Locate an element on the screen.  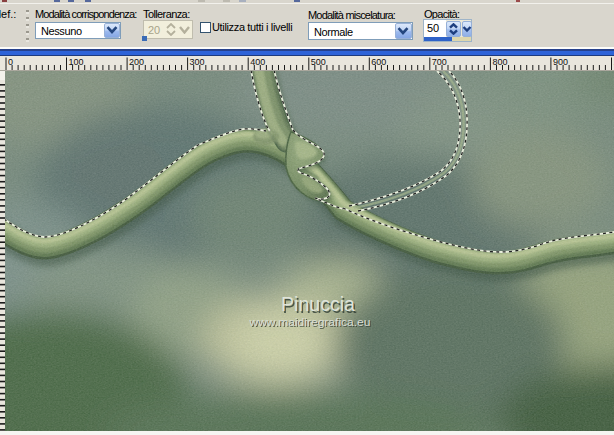
svg-text: 100 is located at coordinates (76, 62).